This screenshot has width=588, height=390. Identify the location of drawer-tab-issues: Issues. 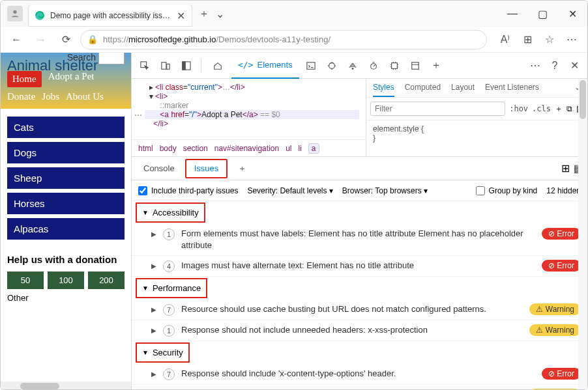
(207, 169).